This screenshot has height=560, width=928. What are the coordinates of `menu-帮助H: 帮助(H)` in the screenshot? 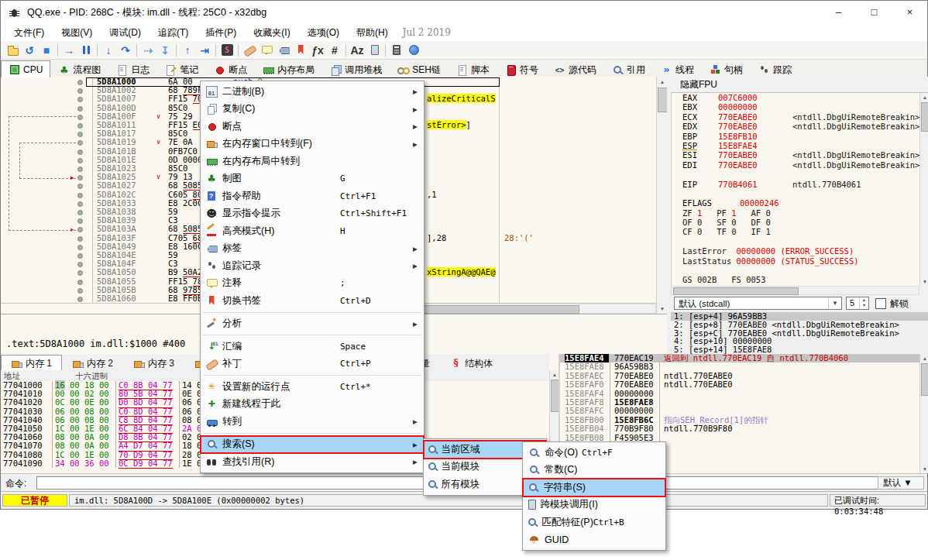 It's located at (372, 33).